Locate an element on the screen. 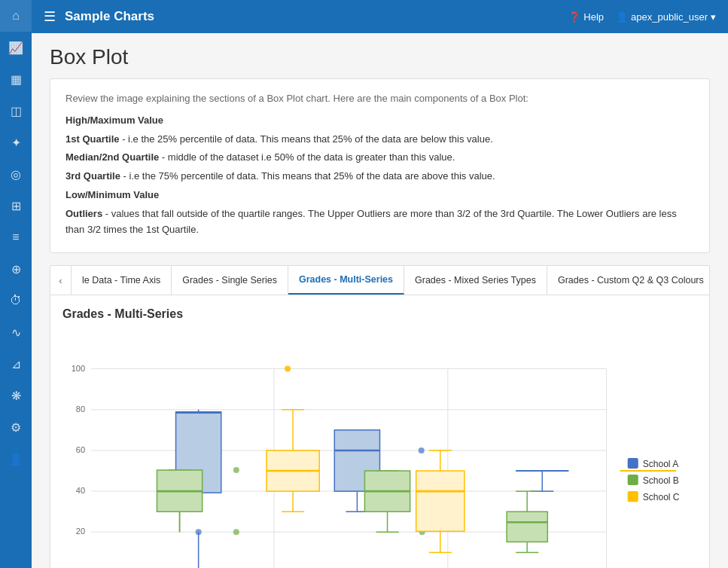  item-median-label: Median/2nd Quartile is located at coordinates (112, 157).